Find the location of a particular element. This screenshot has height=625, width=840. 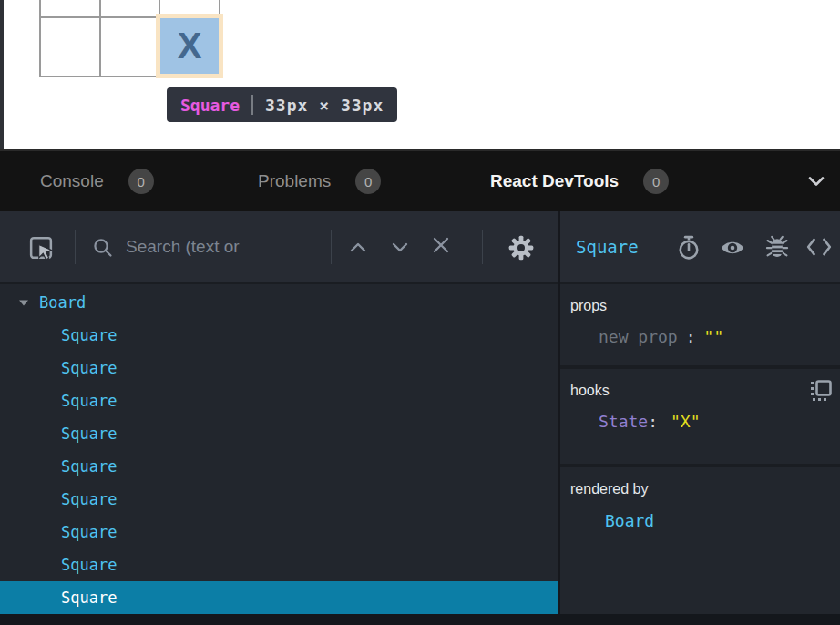

search-input is located at coordinates (225, 247).